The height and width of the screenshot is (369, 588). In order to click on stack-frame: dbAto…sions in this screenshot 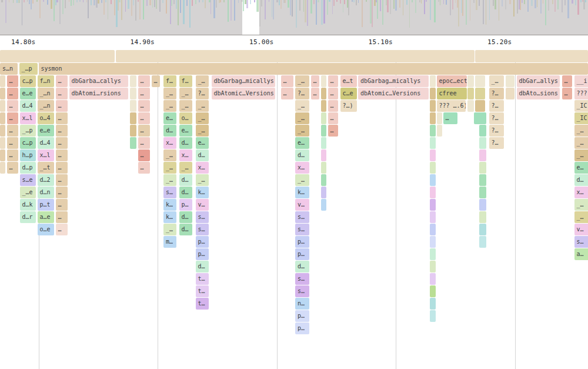, I will do `click(539, 94)`.